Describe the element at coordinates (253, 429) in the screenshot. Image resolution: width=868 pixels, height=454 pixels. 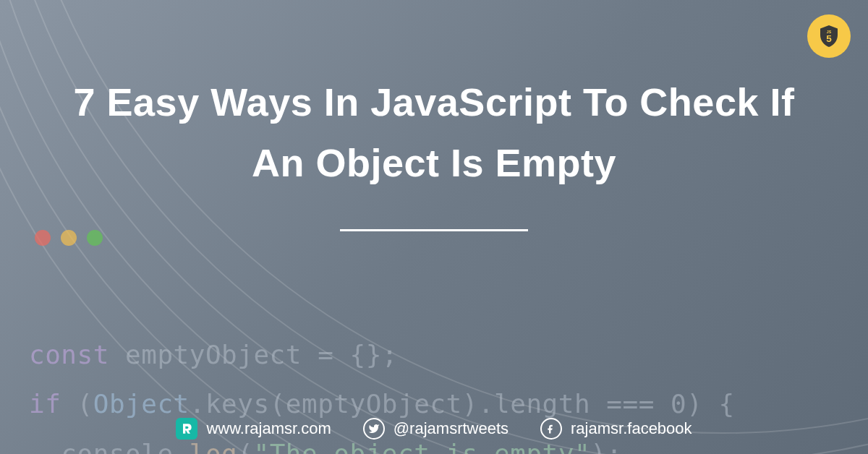
I see `website-link: www.rajamsr.com` at that location.